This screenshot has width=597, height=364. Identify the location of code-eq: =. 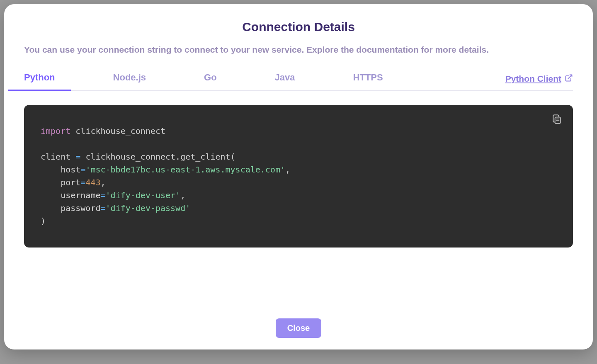
(78, 157).